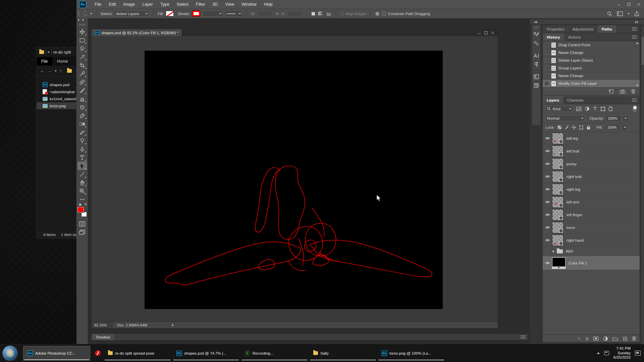  I want to click on dock-scrollbar-thumb, so click(643, 51).